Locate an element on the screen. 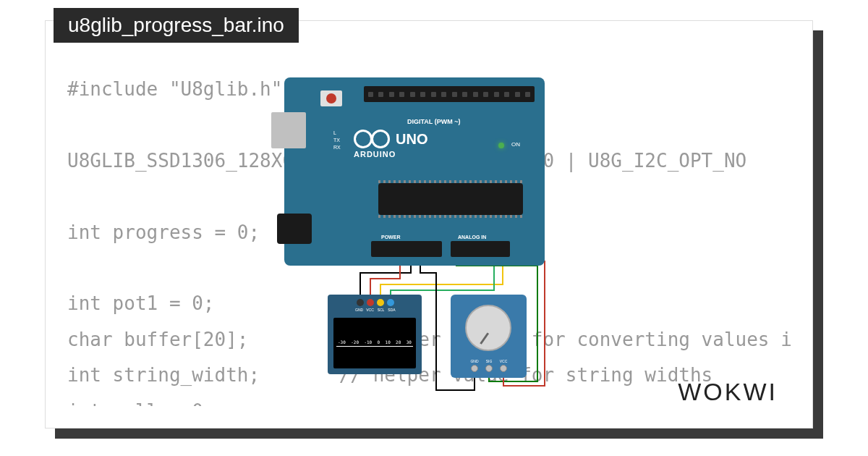 This screenshot has width=868, height=456. file-title: u8glib_progress_bar.ino is located at coordinates (176, 25).